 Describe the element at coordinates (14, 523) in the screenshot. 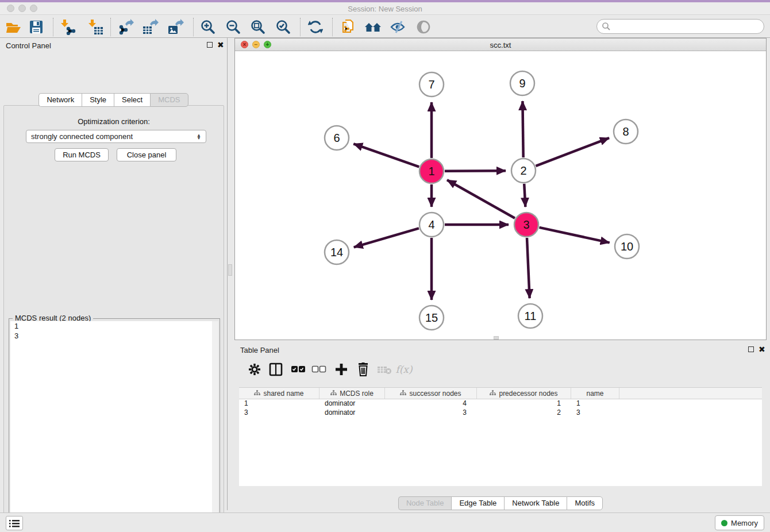

I see `list-icon` at that location.